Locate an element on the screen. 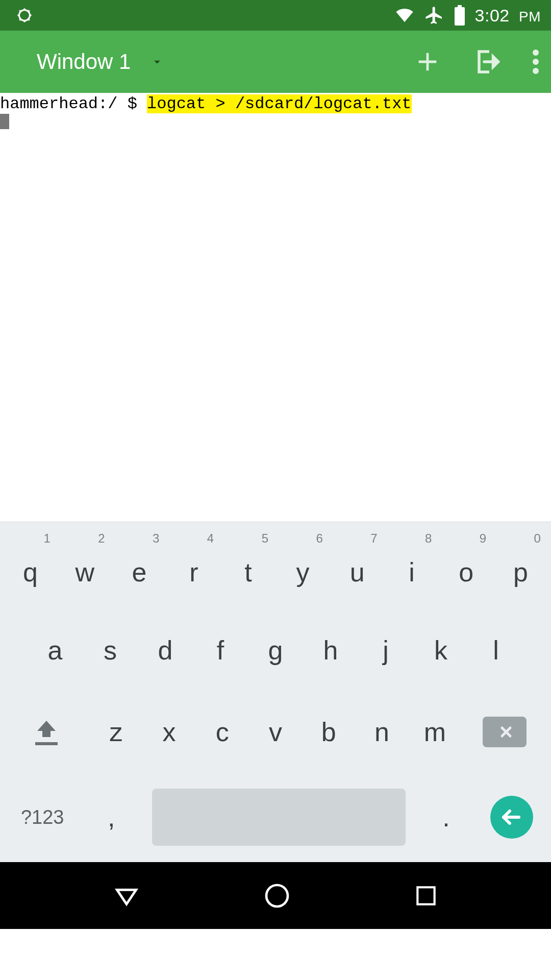 The width and height of the screenshot is (551, 980). status-time: 3:02 PM is located at coordinates (508, 15).